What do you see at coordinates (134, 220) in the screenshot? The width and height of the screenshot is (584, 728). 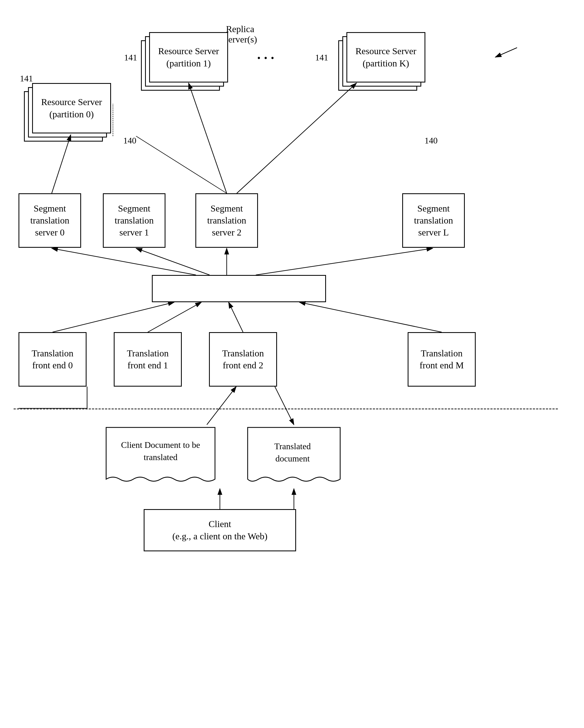 I see `seg-server-1: Segmenttranslationserver 1` at bounding box center [134, 220].